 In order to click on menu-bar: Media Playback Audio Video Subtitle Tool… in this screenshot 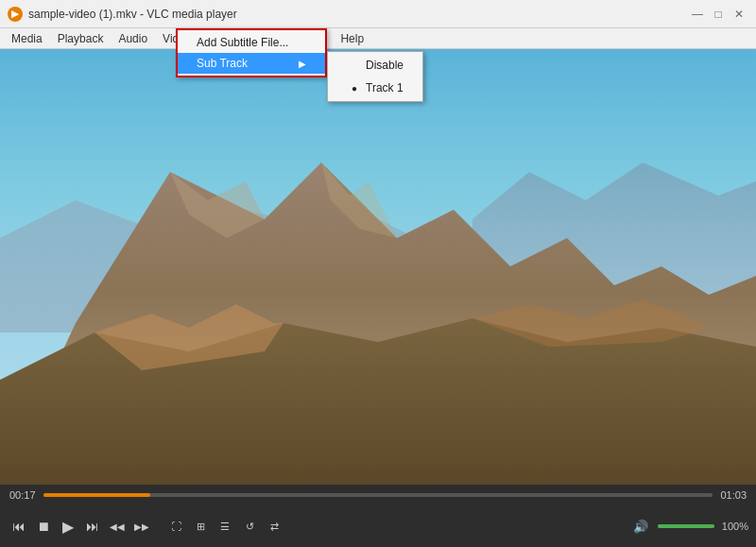, I will do `click(378, 39)`.